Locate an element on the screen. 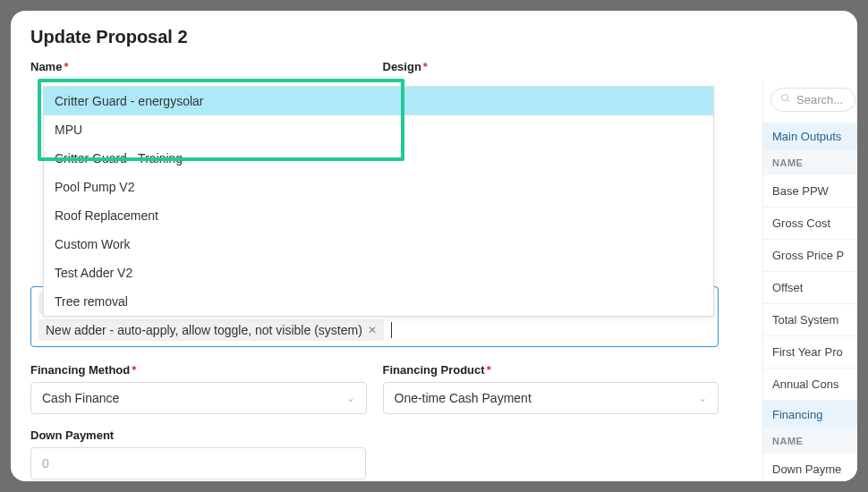  tag-item: New adder - auto-apply, allow toggle, no… is located at coordinates (211, 330).